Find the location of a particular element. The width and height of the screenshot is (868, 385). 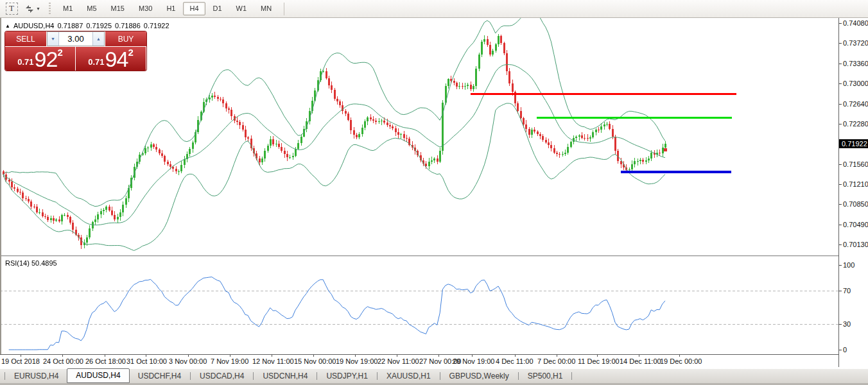

chart-tab-xauusd: XAUUSD,H1 is located at coordinates (408, 376).